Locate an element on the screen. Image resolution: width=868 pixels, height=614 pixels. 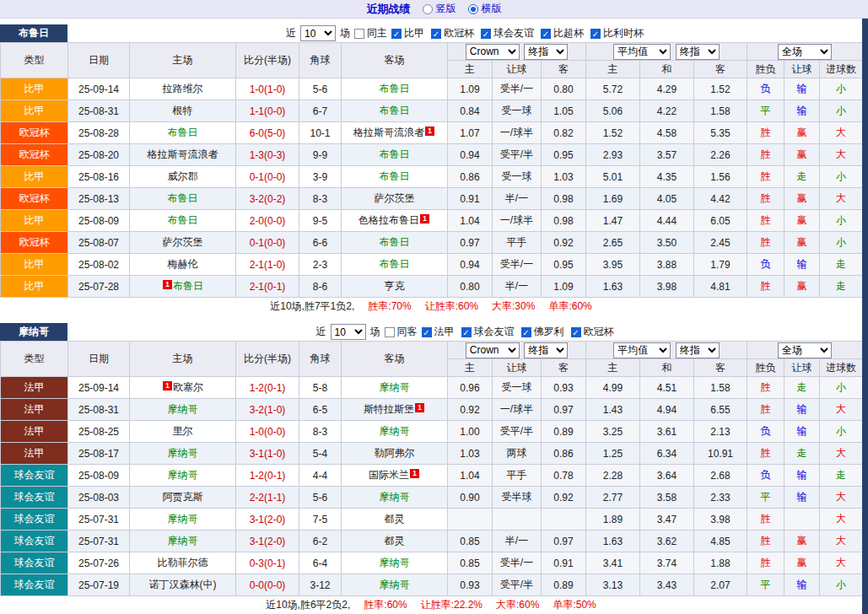
result-cell: 胜 is located at coordinates (766, 388).